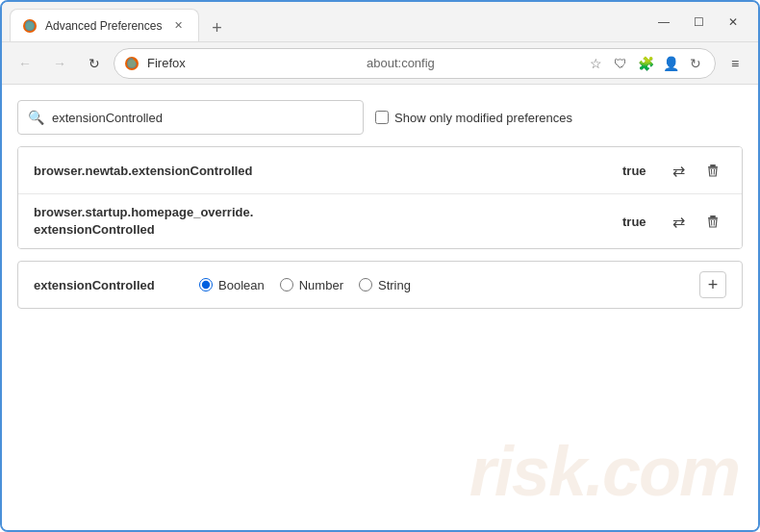 The width and height of the screenshot is (760, 532). I want to click on new-pref-name: extensionControlled, so click(111, 285).